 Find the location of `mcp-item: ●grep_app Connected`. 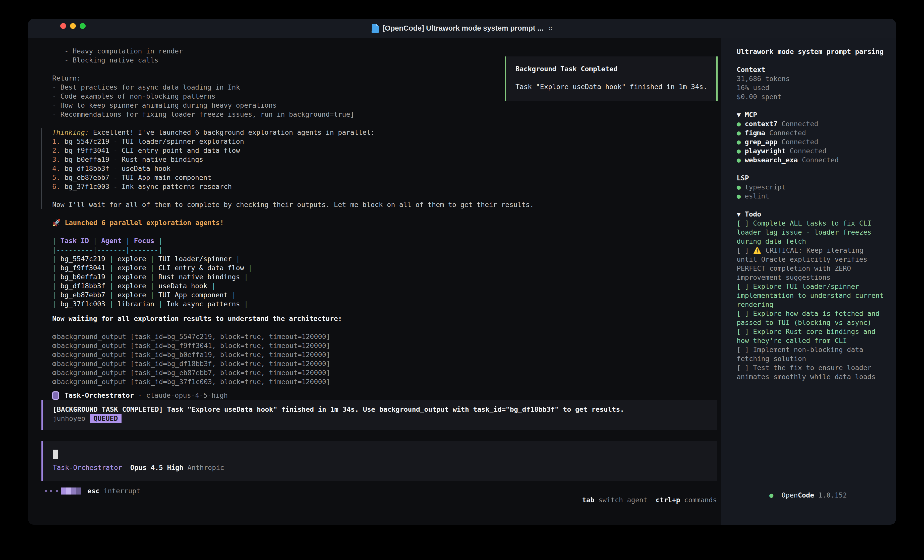

mcp-item: ●grep_app Connected is located at coordinates (812, 142).